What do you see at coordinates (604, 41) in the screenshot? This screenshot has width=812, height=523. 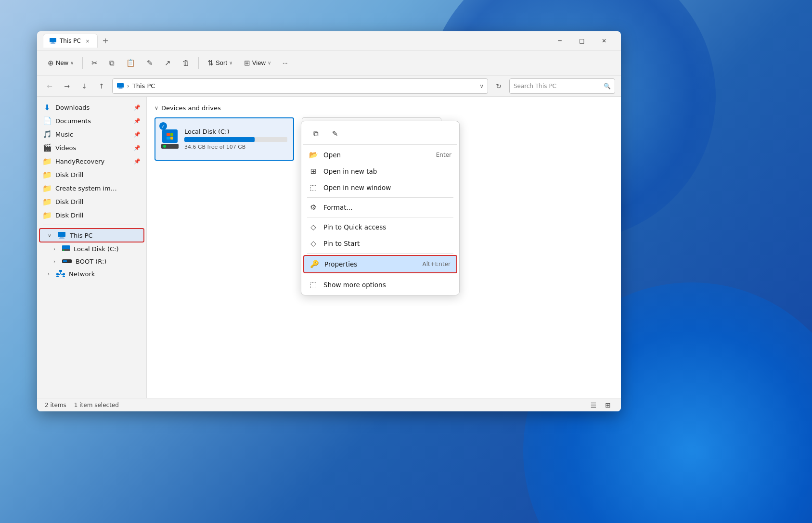 I see `close-button: ✕` at bounding box center [604, 41].